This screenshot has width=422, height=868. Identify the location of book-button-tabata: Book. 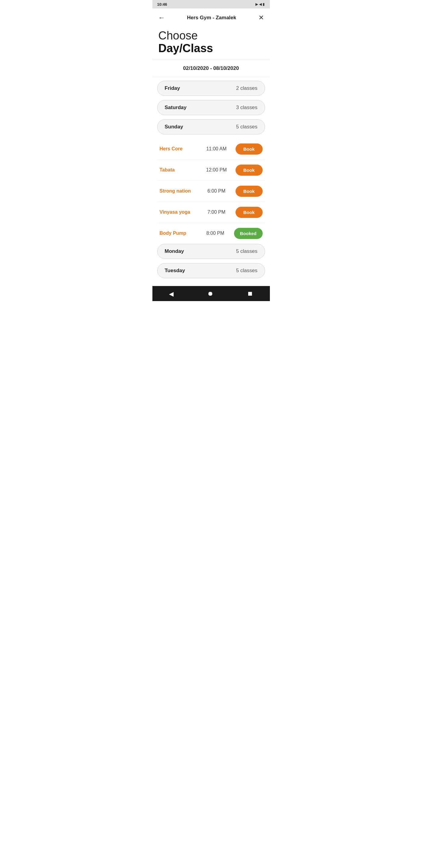
(249, 170).